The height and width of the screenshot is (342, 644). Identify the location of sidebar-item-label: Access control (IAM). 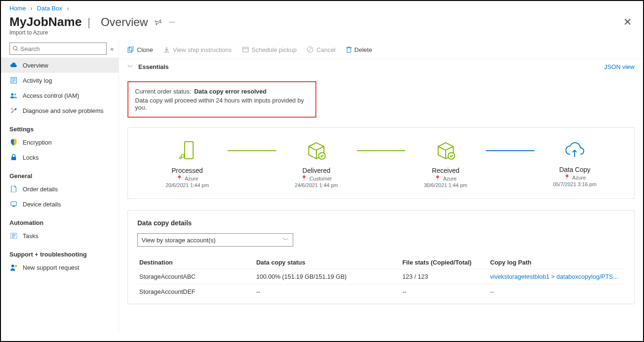
(51, 95).